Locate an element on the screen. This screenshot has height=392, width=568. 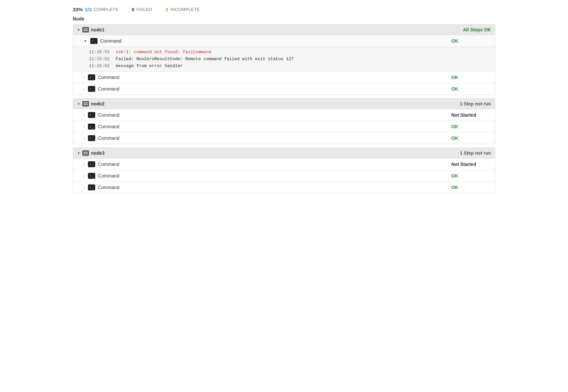
failed-count: 0 is located at coordinates (133, 9).